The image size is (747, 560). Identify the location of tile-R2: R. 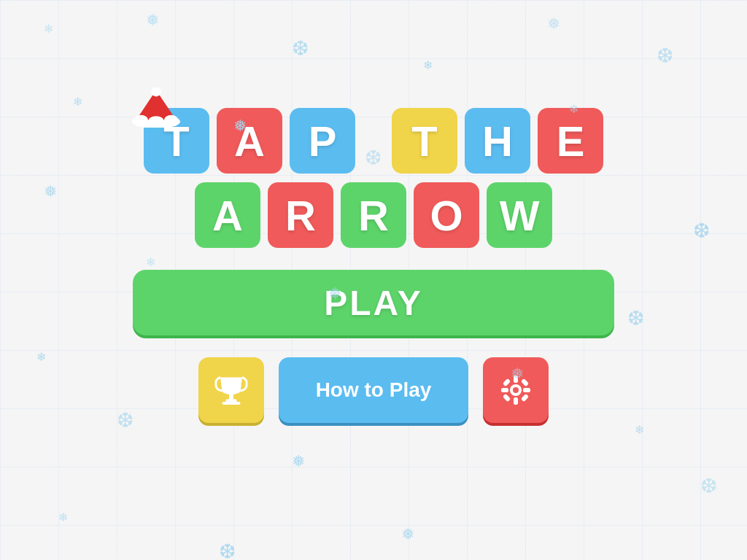
(374, 215).